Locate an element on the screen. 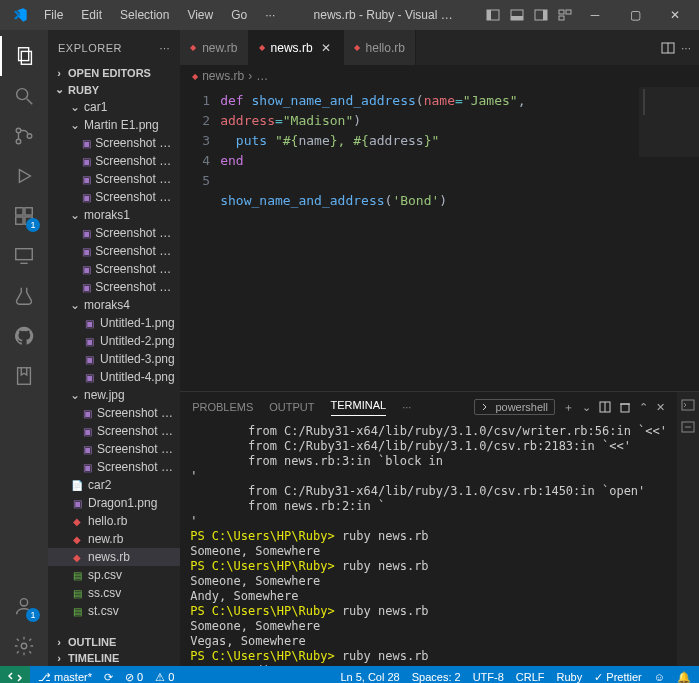  maximize-button: ▢ is located at coordinates (635, 15).